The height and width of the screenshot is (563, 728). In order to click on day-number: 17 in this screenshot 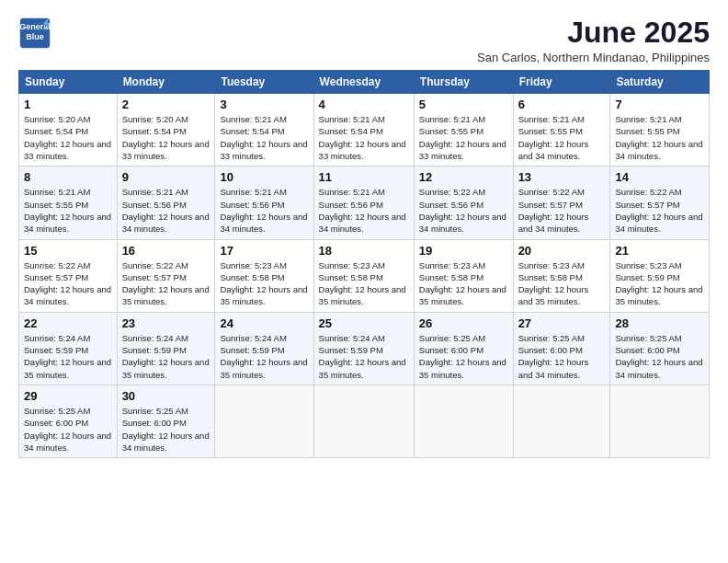, I will do `click(264, 250)`.